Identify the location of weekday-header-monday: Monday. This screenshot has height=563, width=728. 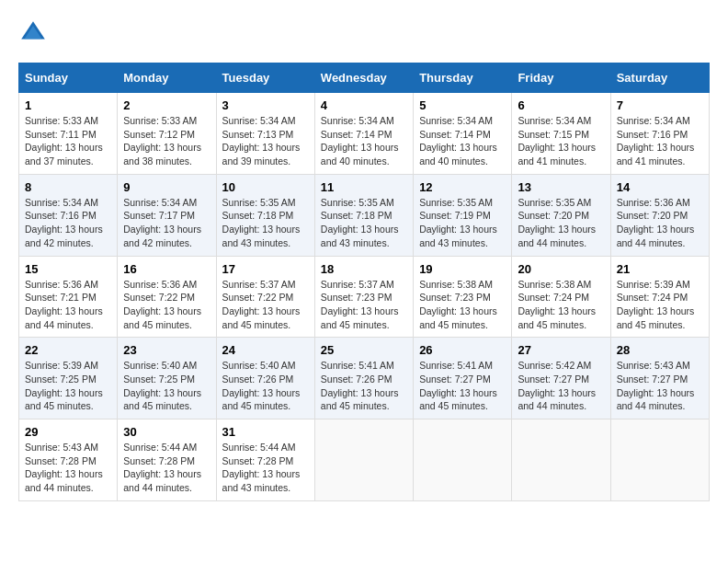
(167, 78).